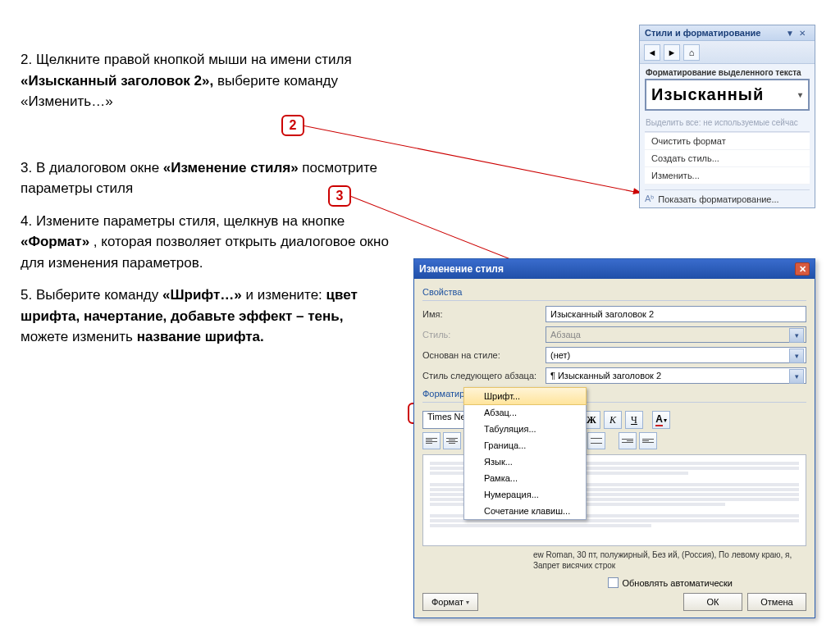  I want to click on align-left-button, so click(431, 441).